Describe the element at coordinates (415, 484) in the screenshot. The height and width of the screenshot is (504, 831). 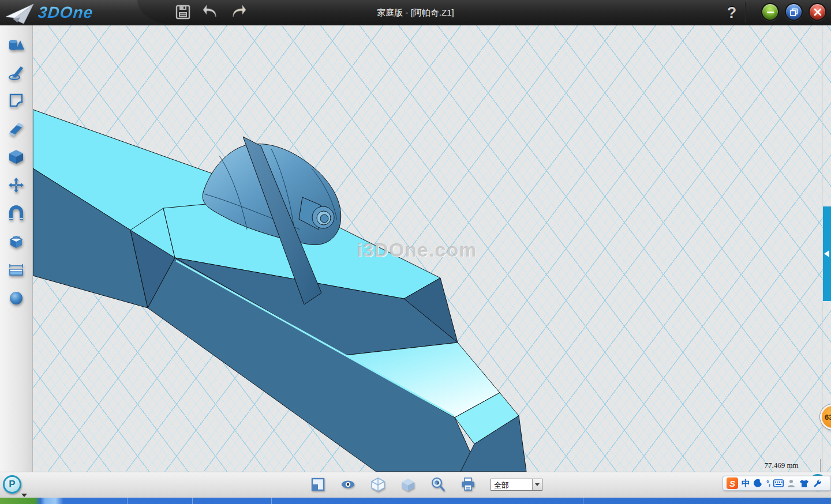
I see `status-bar: P` at that location.